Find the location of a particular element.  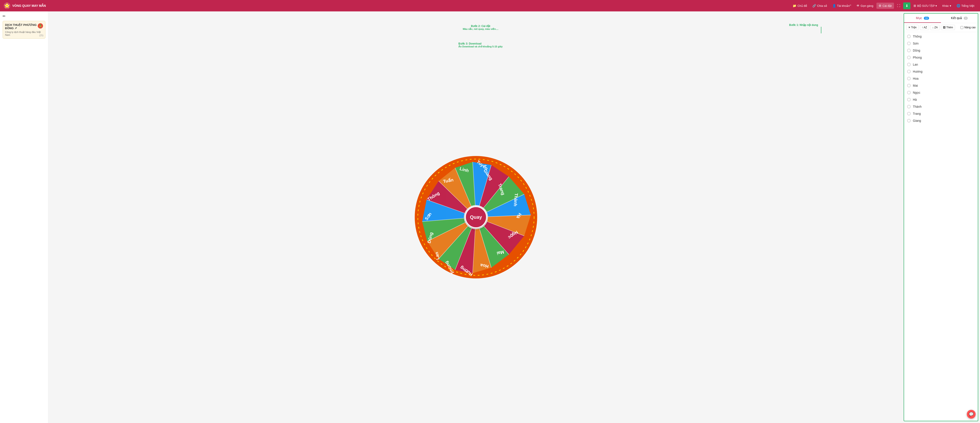

step3-annotation: Bước 3: Download Ấn Download và chờ khoả… is located at coordinates (480, 45).